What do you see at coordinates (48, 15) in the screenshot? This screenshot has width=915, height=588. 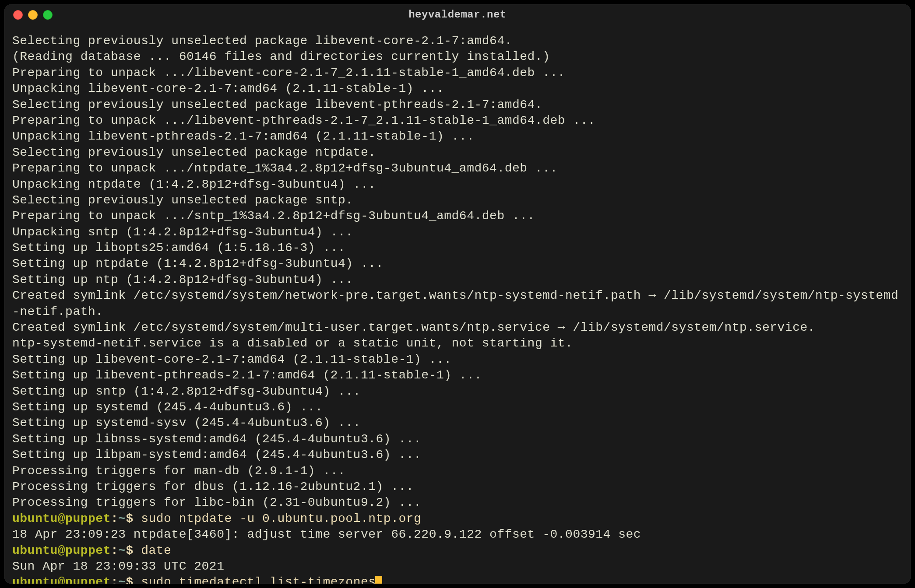 I see `maximize-icon` at bounding box center [48, 15].